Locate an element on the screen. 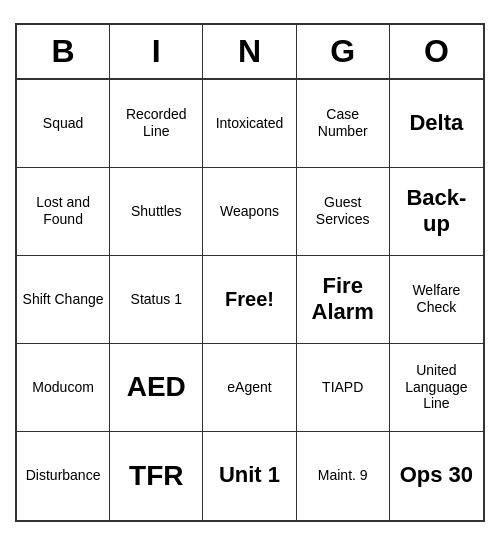 The width and height of the screenshot is (500, 544). bingo-cell-22: Unit 1 is located at coordinates (250, 476).